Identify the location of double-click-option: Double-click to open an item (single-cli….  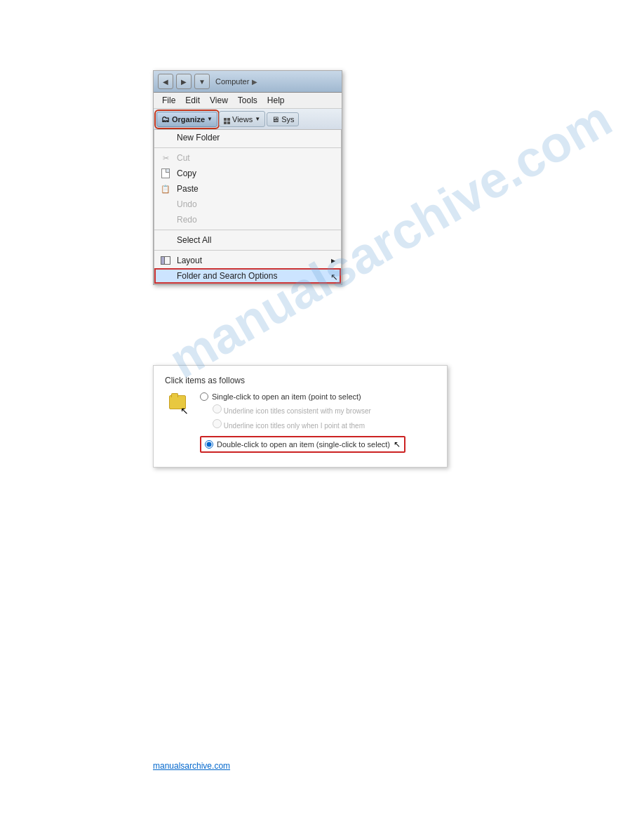
(303, 444).